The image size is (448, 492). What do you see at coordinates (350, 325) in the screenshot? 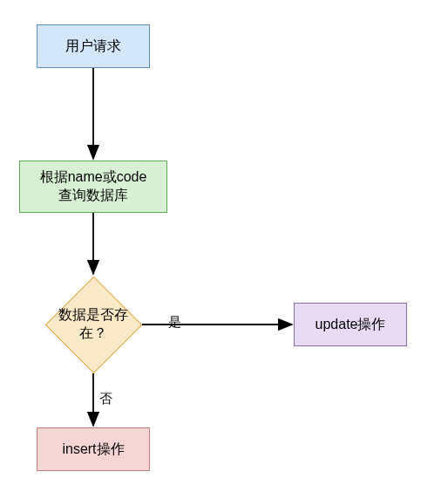
I see `flow-node-update: update操作` at bounding box center [350, 325].